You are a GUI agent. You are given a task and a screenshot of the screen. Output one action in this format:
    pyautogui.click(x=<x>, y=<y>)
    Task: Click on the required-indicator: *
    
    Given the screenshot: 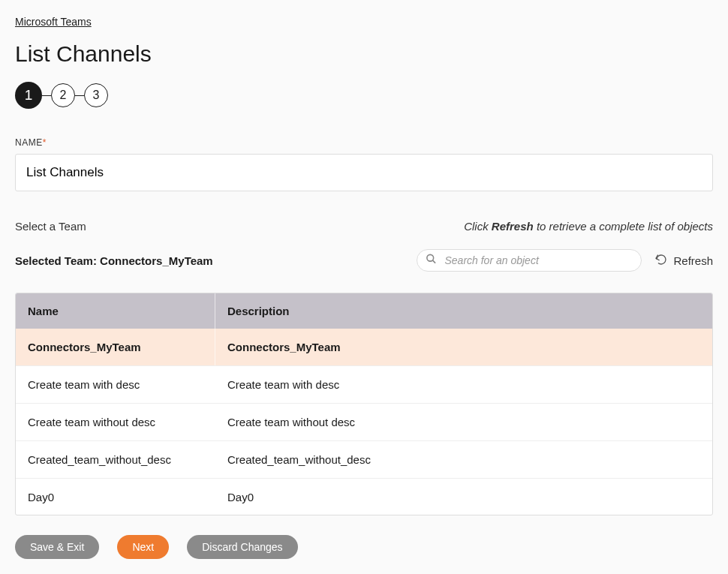 What is the action you would take?
    pyautogui.click(x=45, y=143)
    